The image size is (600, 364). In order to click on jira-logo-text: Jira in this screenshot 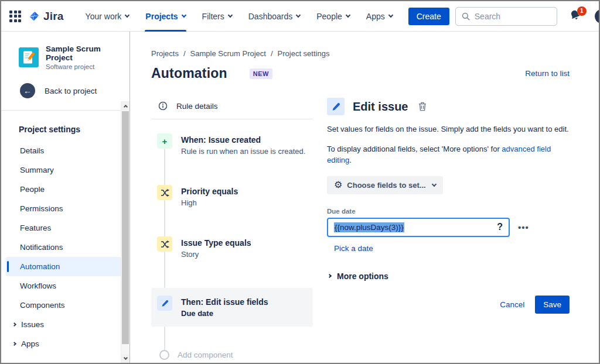, I will do `click(54, 16)`.